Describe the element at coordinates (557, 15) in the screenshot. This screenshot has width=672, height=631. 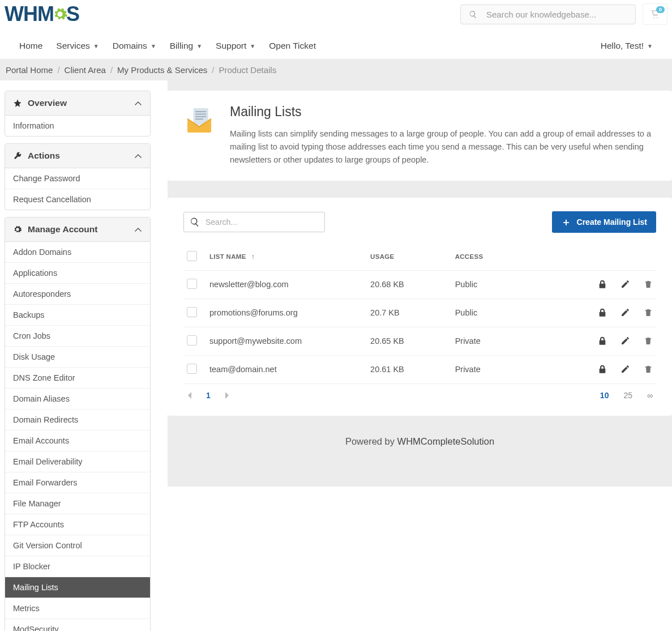
I see `kb-search-input` at that location.